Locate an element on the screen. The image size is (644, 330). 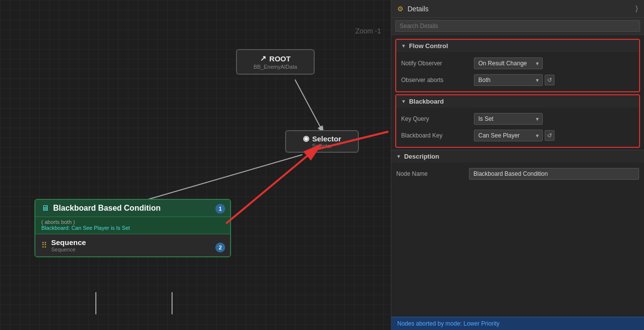
observer-aborts-dropdown: Both Self Lower Priority None is located at coordinates (508, 80).